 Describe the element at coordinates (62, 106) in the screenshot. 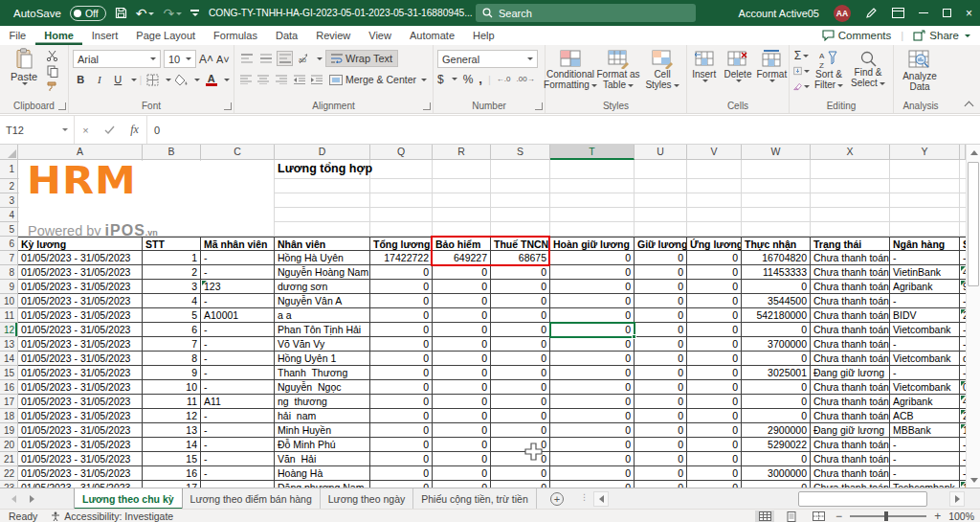

I see `clipboard-dialog-launcher` at that location.